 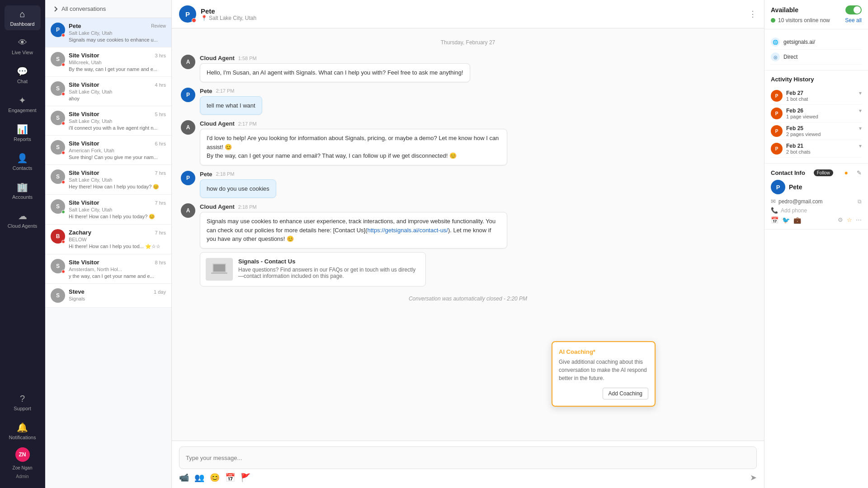 I want to click on chat-input, so click(x=468, y=458).